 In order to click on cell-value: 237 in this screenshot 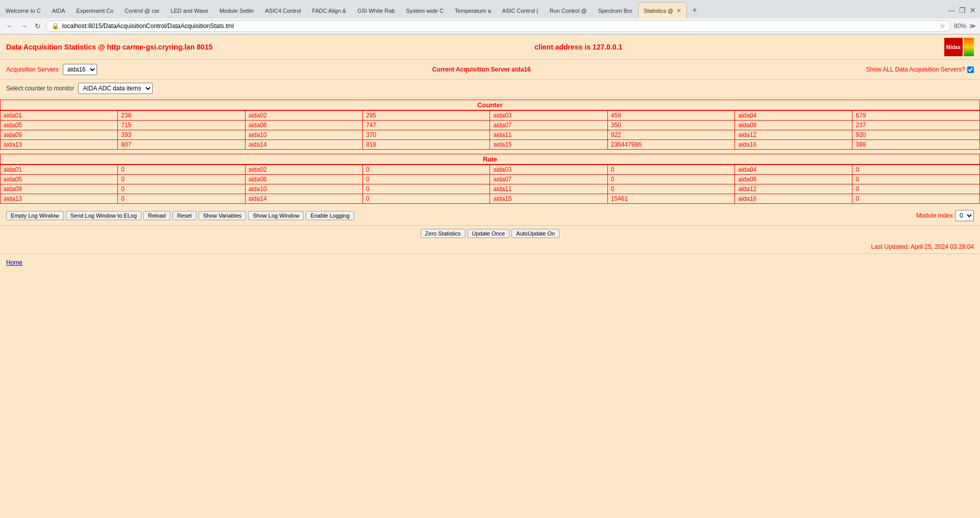, I will do `click(916, 126)`.